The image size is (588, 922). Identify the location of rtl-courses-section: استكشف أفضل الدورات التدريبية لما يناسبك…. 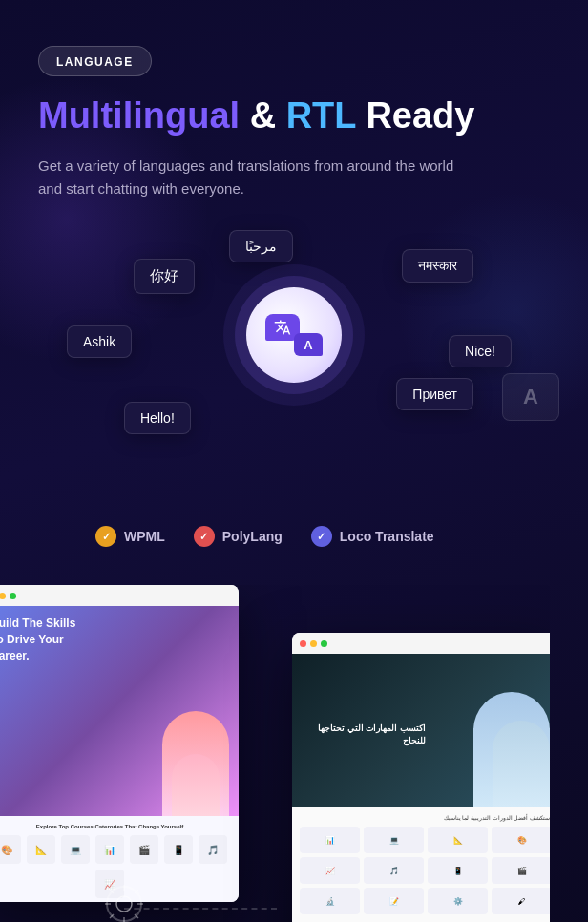
(421, 865).